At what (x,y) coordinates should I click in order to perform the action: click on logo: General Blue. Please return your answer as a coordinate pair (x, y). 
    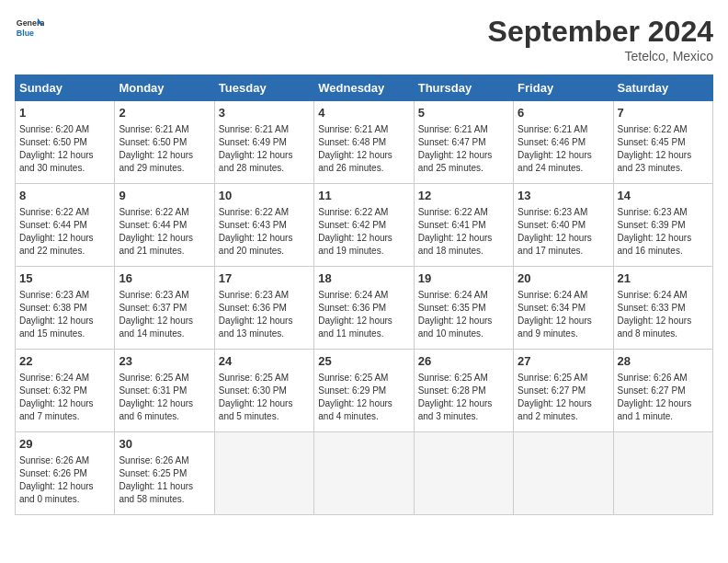
    Looking at the image, I should click on (29, 29).